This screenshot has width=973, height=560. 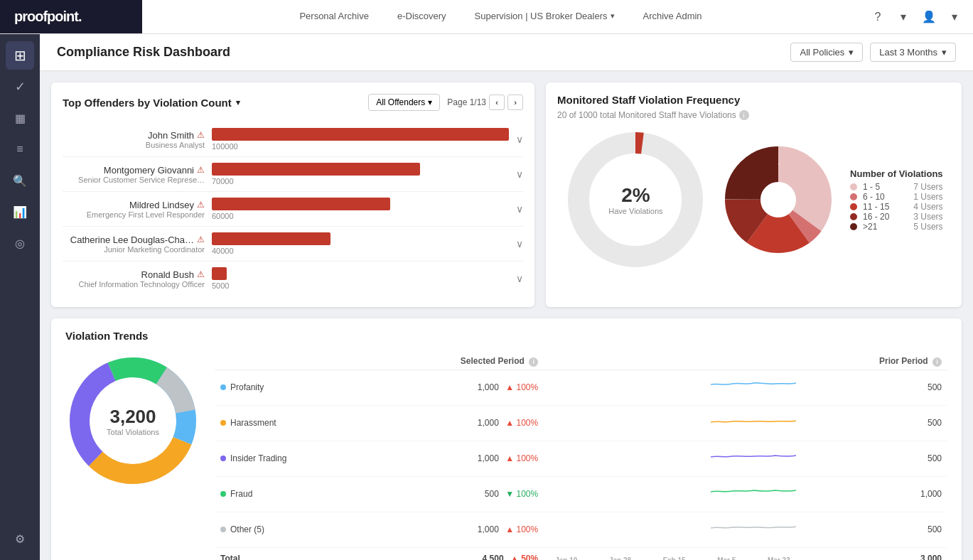 I want to click on sidebar: ⊞ ✓ ▦ ≡ 🔍 📊 ◎ ⚙, so click(x=20, y=297).